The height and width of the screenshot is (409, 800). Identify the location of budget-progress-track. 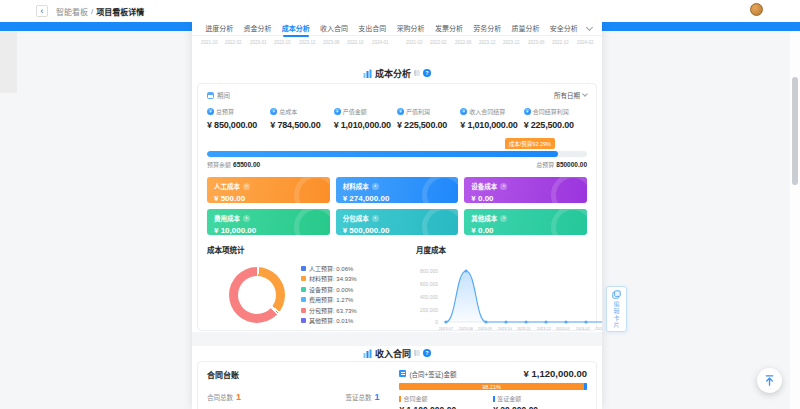
(397, 154).